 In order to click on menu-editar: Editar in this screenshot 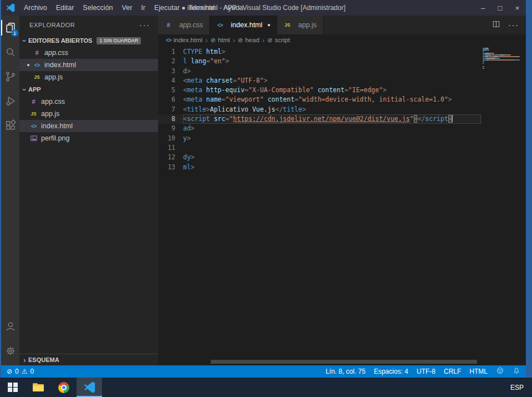, I will do `click(65, 8)`.